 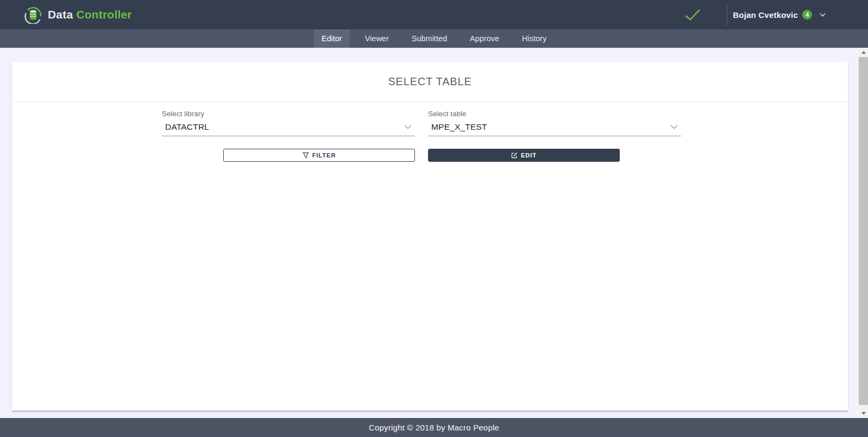 What do you see at coordinates (90, 15) in the screenshot?
I see `brand-name: Data Controller` at bounding box center [90, 15].